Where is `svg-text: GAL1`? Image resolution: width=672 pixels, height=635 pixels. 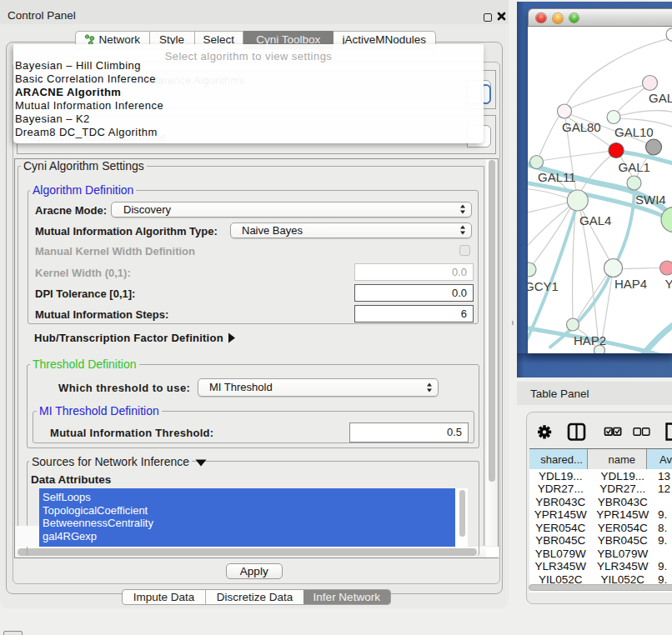
svg-text: GAL1 is located at coordinates (634, 167).